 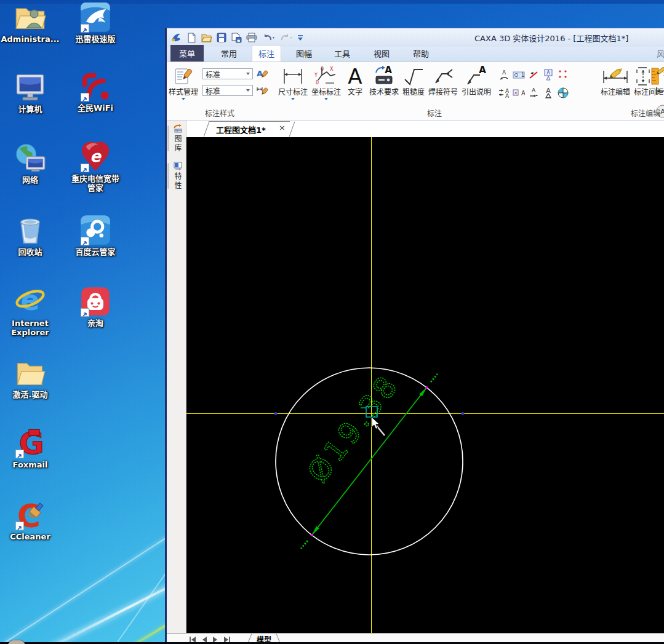 I want to click on tab-annotate: 标注, so click(x=266, y=54).